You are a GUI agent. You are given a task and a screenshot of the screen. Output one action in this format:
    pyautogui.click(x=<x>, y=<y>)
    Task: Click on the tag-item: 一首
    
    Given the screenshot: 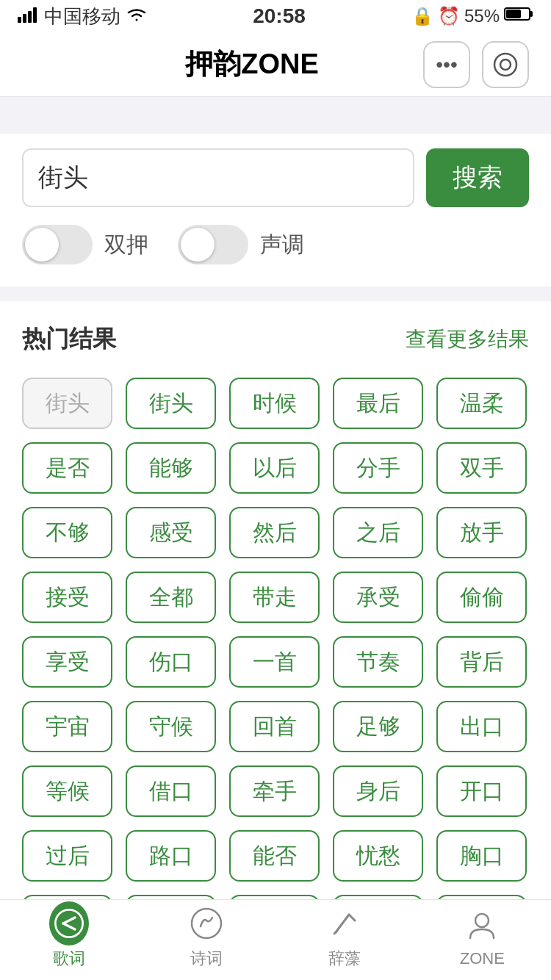 What is the action you would take?
    pyautogui.click(x=275, y=662)
    